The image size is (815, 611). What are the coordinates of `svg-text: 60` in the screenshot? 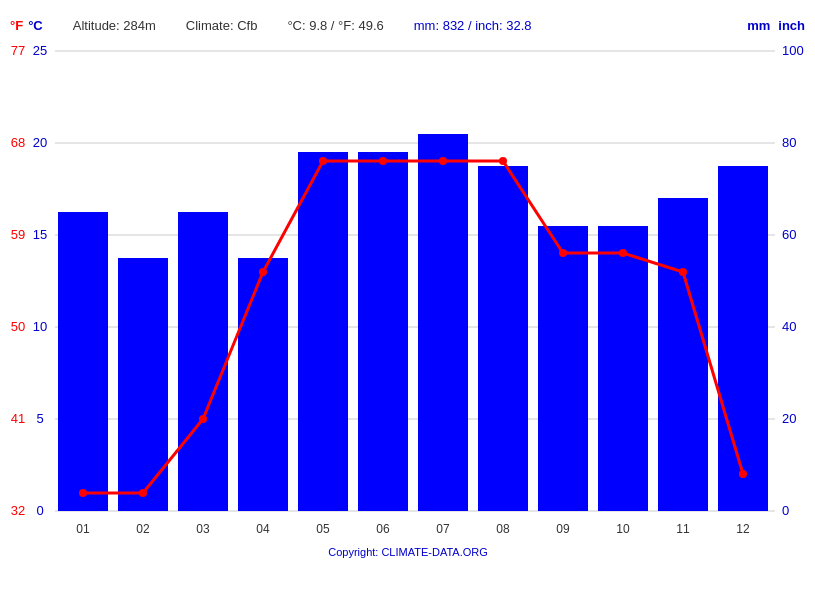 It's located at (789, 234).